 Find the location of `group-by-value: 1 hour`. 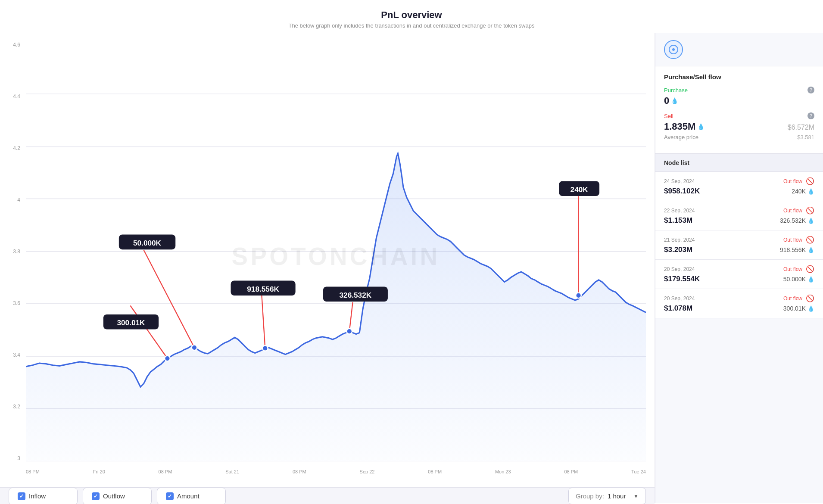

group-by-value: 1 hour is located at coordinates (617, 496).